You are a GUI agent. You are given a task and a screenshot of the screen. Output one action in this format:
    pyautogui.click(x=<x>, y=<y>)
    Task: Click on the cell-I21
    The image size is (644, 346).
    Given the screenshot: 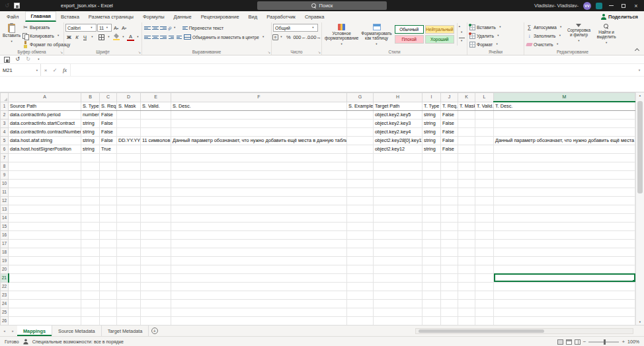 What is the action you would take?
    pyautogui.click(x=432, y=277)
    